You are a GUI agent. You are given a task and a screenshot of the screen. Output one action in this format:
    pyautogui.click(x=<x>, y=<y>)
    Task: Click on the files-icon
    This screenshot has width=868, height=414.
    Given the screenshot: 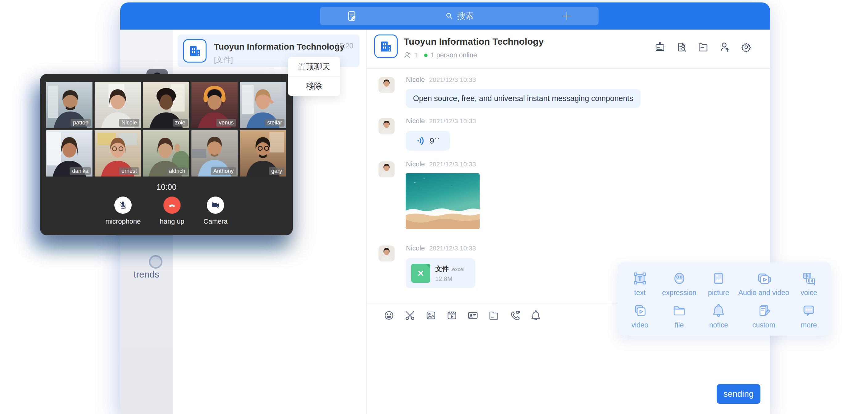 What is the action you would take?
    pyautogui.click(x=703, y=47)
    